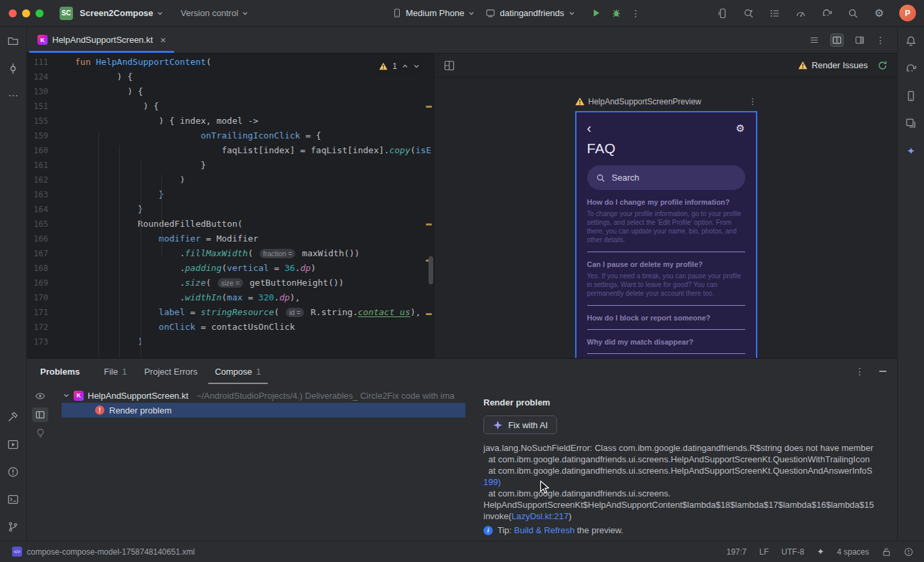 Image resolution: width=924 pixels, height=562 pixels. Describe the element at coordinates (860, 371) in the screenshot. I see `panel-menu-button: ⋮` at that location.